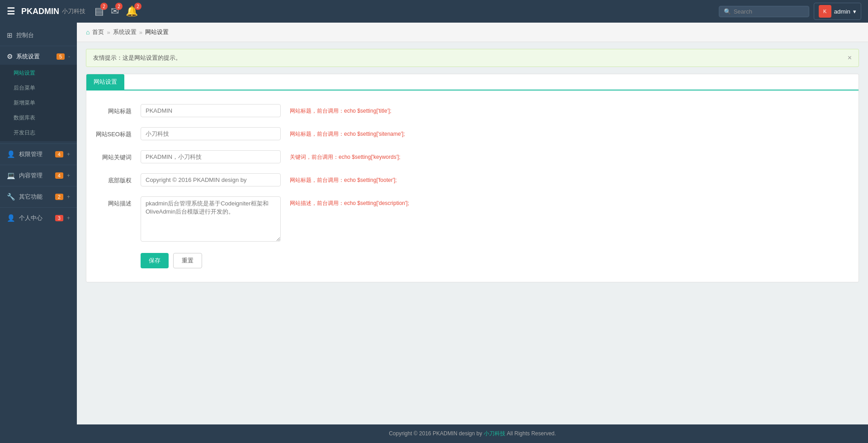 This screenshot has height=443, width=868. What do you see at coordinates (11, 11) in the screenshot?
I see `menu-toggle-icon: ☰` at bounding box center [11, 11].